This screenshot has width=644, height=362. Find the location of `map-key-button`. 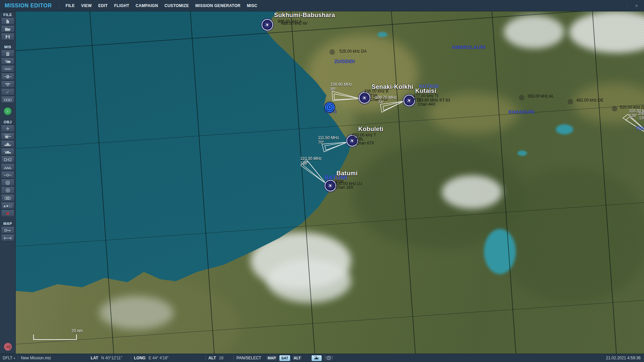

map-key-button is located at coordinates (8, 230).